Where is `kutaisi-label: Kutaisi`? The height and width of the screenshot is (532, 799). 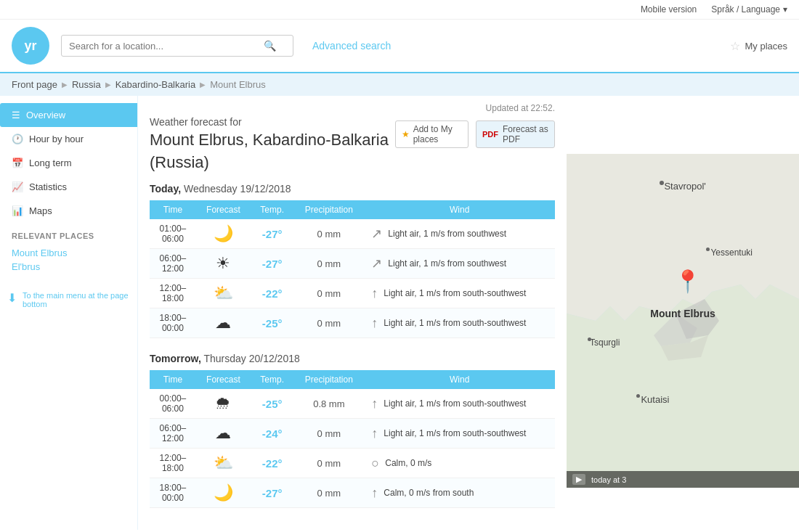 kutaisi-label: Kutaisi is located at coordinates (655, 399).